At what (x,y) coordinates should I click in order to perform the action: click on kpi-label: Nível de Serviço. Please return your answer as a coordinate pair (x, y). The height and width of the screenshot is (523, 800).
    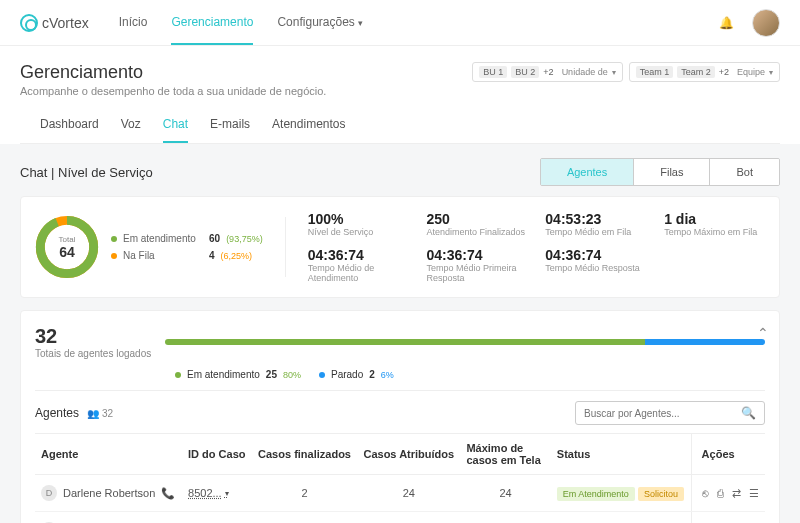
    Looking at the image, I should click on (358, 232).